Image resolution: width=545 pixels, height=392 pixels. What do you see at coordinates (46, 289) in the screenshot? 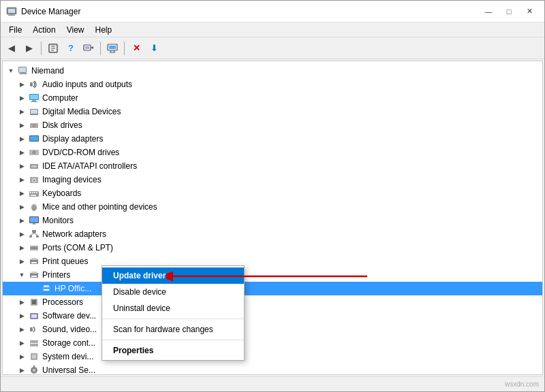
I see `hp-icon` at bounding box center [46, 289].